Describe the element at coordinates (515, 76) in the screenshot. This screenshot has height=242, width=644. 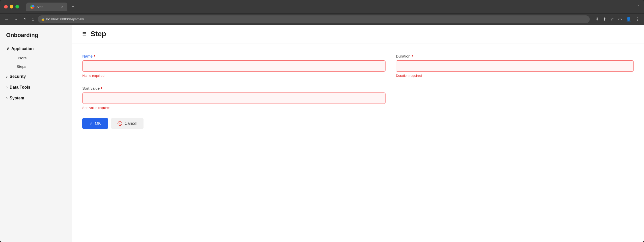
I see `duration-error-message: Duration required` at that location.